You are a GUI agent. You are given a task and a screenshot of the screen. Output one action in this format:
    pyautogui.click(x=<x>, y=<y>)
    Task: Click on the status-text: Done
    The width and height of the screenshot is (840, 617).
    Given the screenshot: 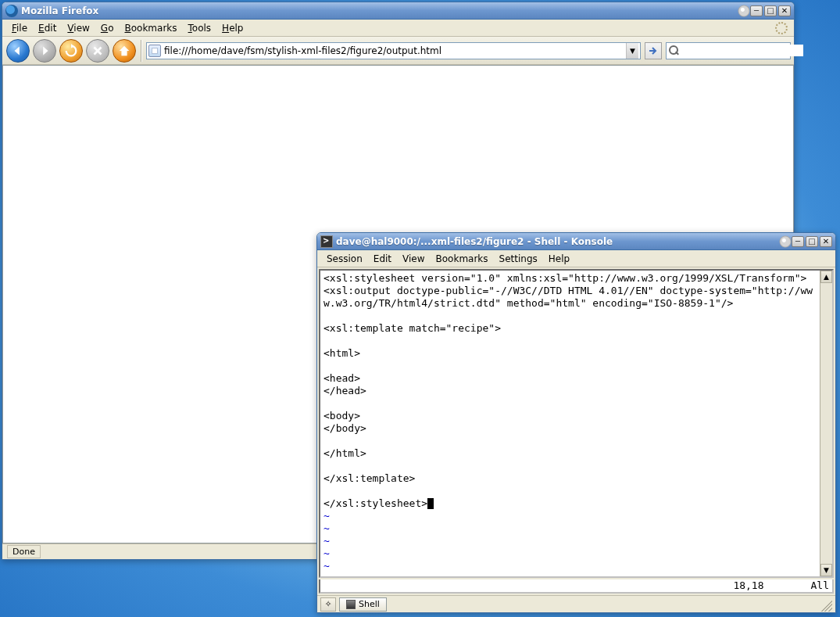 What is the action you would take?
    pyautogui.click(x=23, y=552)
    